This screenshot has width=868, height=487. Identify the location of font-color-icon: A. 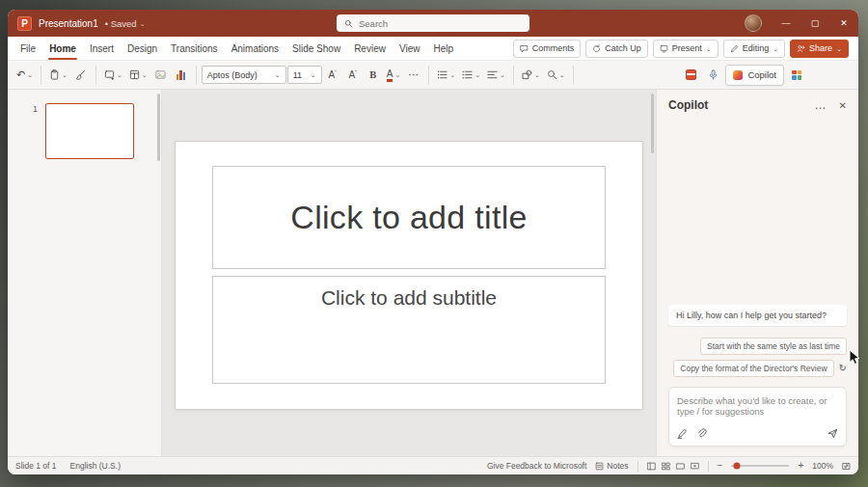
(390, 75).